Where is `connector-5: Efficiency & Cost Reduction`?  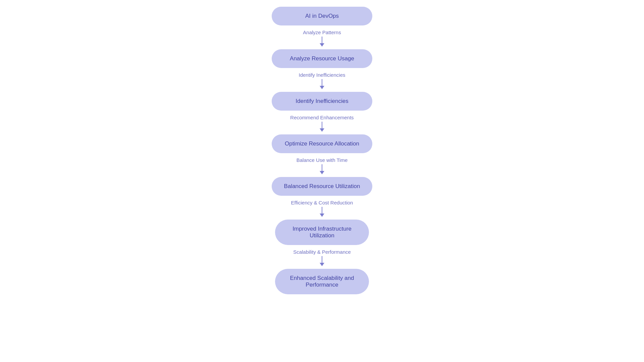
connector-5: Efficiency & Cost Reduction is located at coordinates (322, 208).